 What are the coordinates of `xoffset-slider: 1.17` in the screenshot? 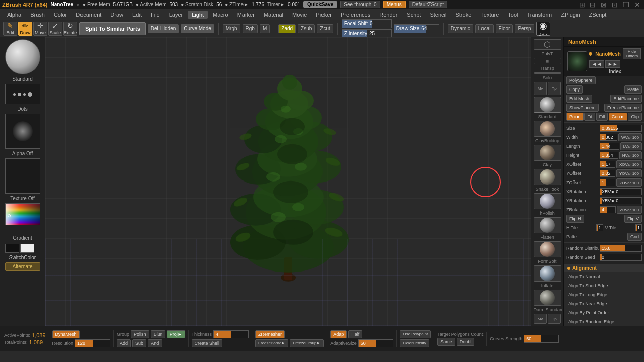 It's located at (608, 164).